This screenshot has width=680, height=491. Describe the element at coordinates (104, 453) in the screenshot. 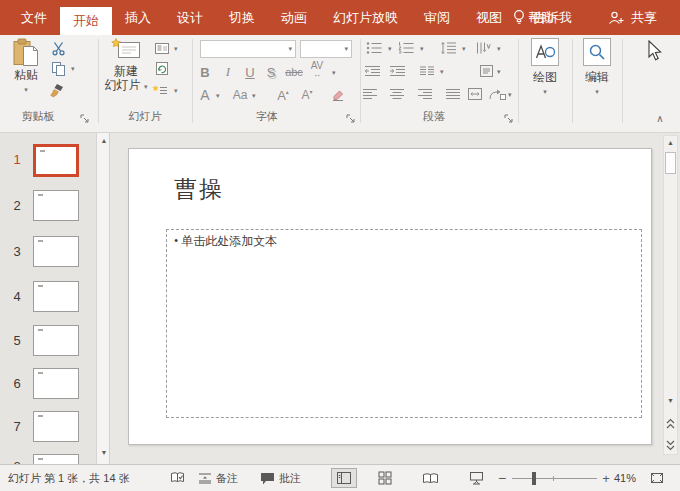

I see `panel-scroll-down-icon: ▼` at that location.